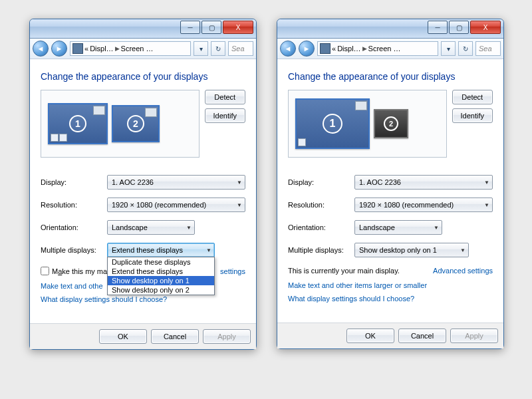 This screenshot has width=532, height=399. What do you see at coordinates (390, 285) in the screenshot?
I see `text-size-link: Make text and other items larger or smal…` at bounding box center [390, 285].